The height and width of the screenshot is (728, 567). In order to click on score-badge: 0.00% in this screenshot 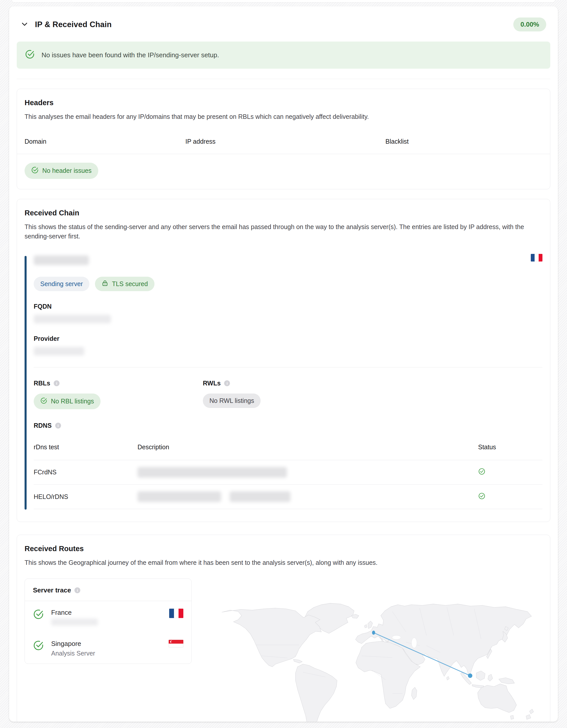, I will do `click(530, 24)`.